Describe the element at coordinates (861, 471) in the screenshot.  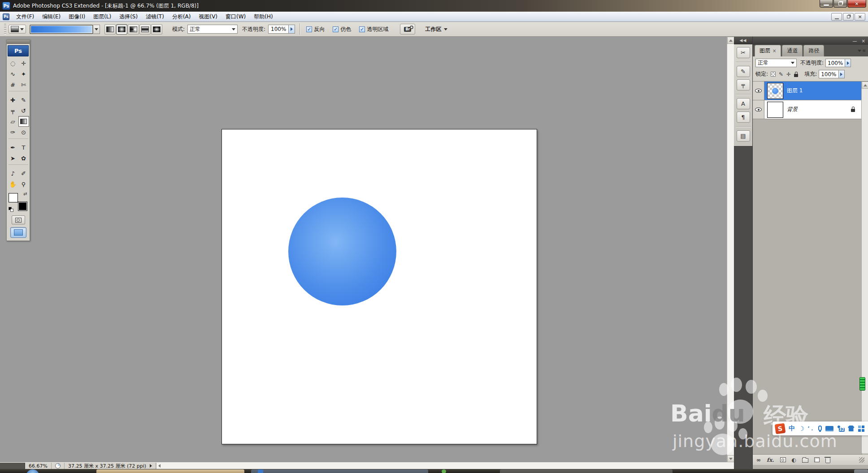
I see `show-desktop-button` at that location.